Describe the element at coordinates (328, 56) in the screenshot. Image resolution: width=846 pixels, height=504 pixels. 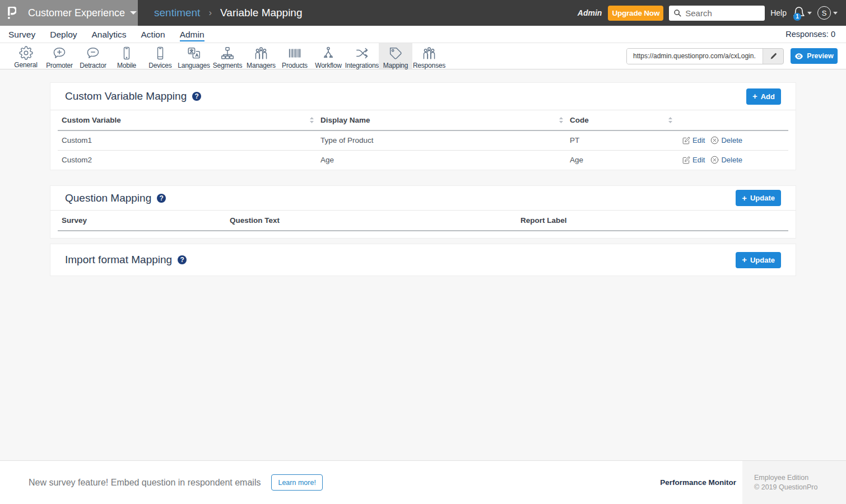
I see `toolbar-item-workflow: Workflow` at that location.